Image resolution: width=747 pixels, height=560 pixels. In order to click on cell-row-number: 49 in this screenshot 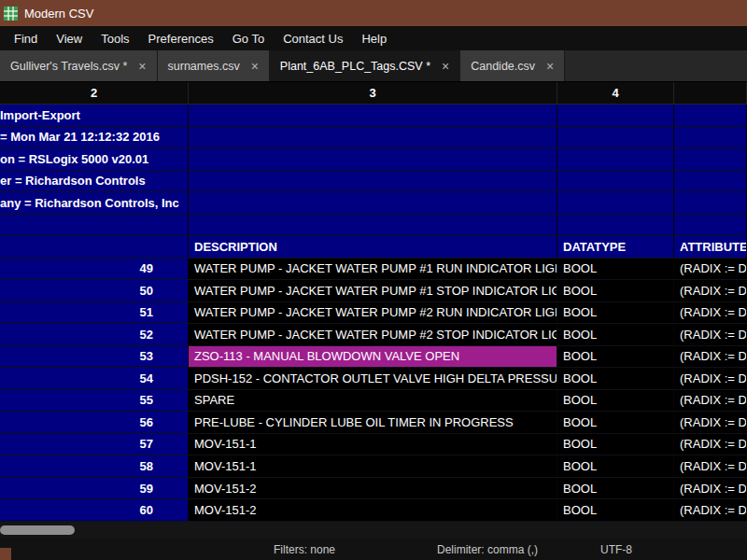, I will do `click(94, 270)`.